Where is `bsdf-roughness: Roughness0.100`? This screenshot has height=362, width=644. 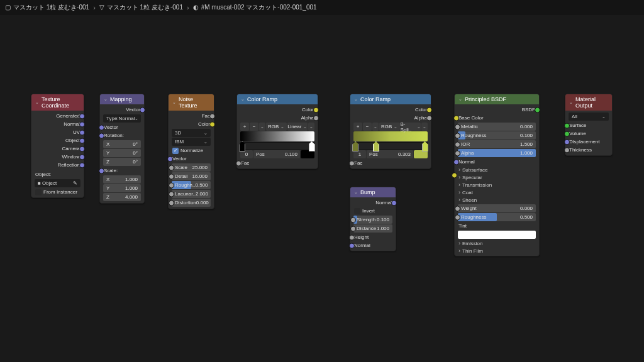 bsdf-roughness: Roughness0.100 is located at coordinates (497, 136).